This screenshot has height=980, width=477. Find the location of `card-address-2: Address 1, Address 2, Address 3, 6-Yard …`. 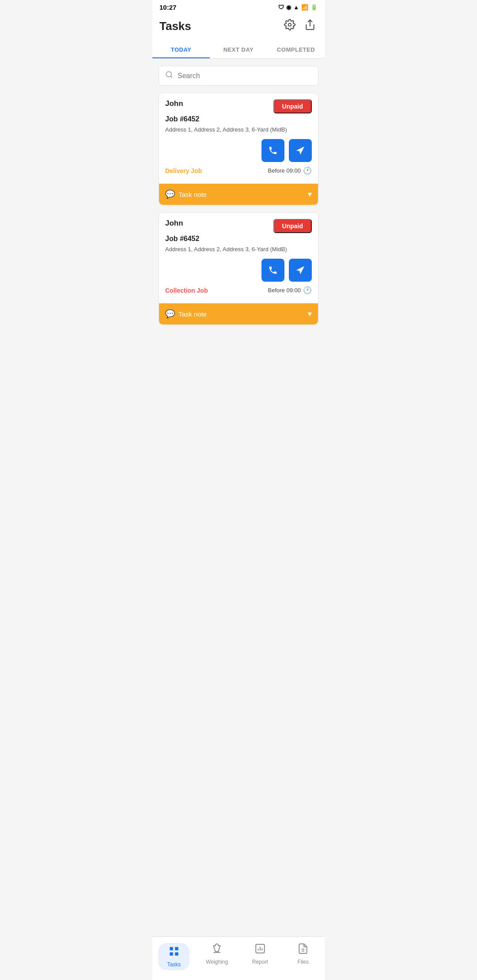

card-address-2: Address 1, Address 2, Address 3, 6-Yard … is located at coordinates (238, 249).